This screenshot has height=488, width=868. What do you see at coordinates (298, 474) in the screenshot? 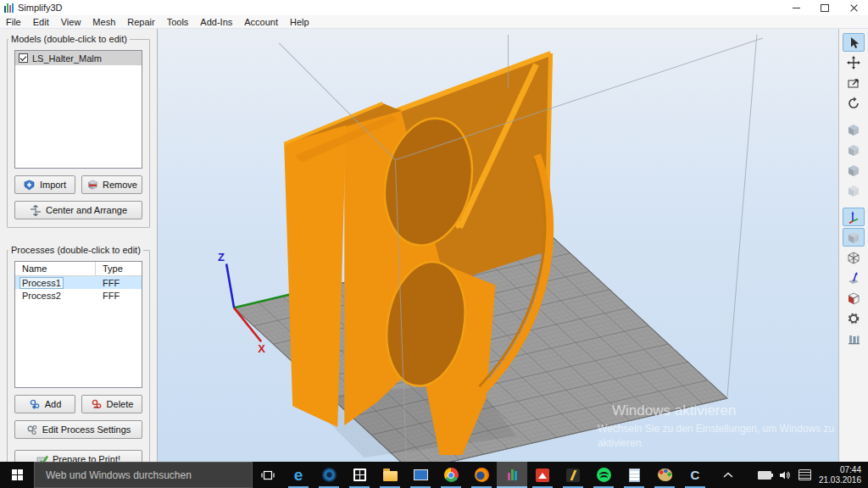
I see `taskbar-app-edge: e` at bounding box center [298, 474].